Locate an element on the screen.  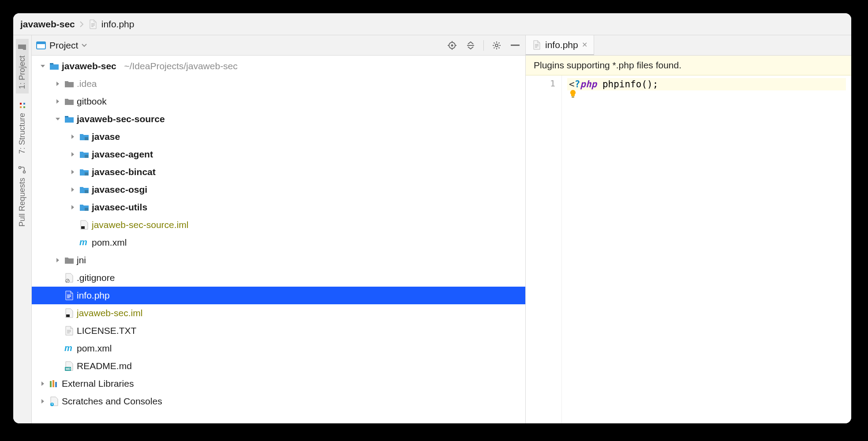
md-icon: MD is located at coordinates (69, 366).